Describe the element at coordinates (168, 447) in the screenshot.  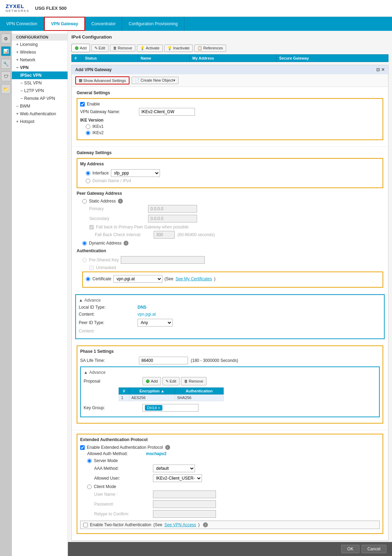
I see `eap-info-icon: i` at that location.